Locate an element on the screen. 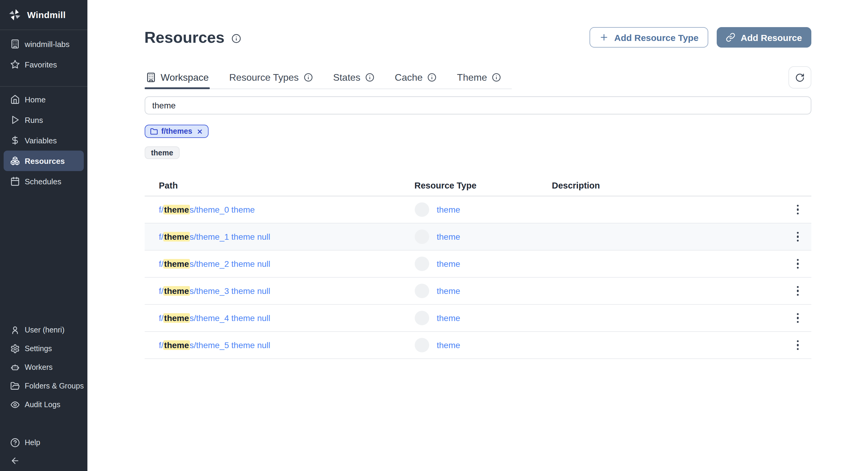 Image resolution: width=868 pixels, height=471 pixels. sidebar-item-label: Favorites is located at coordinates (41, 65).